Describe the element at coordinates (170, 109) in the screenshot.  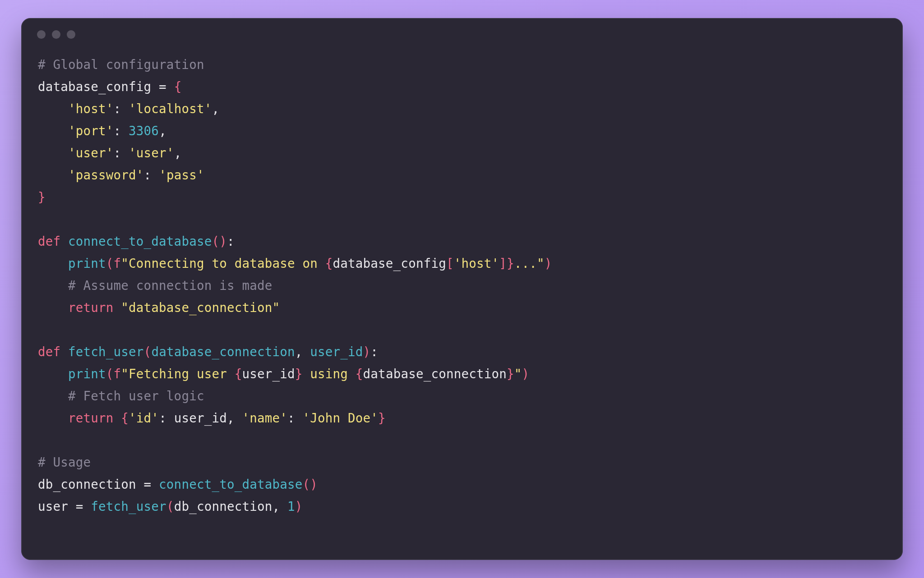
I see `code-token: 'localhost'` at that location.